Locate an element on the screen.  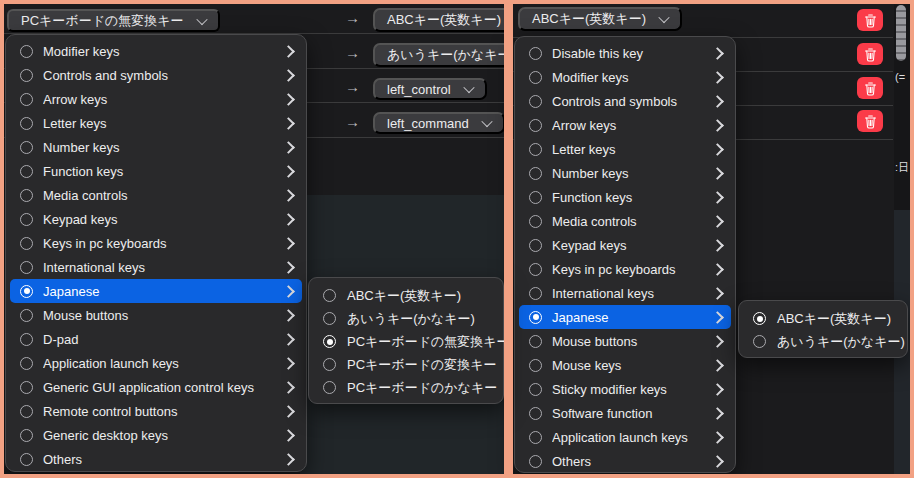
arrow-right-icon: → is located at coordinates (352, 18).